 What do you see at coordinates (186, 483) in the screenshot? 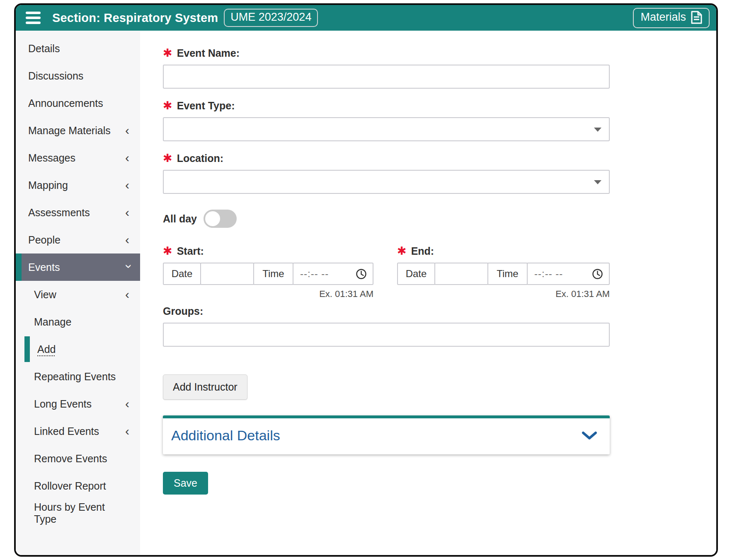
I see `save-button: Save` at bounding box center [186, 483].